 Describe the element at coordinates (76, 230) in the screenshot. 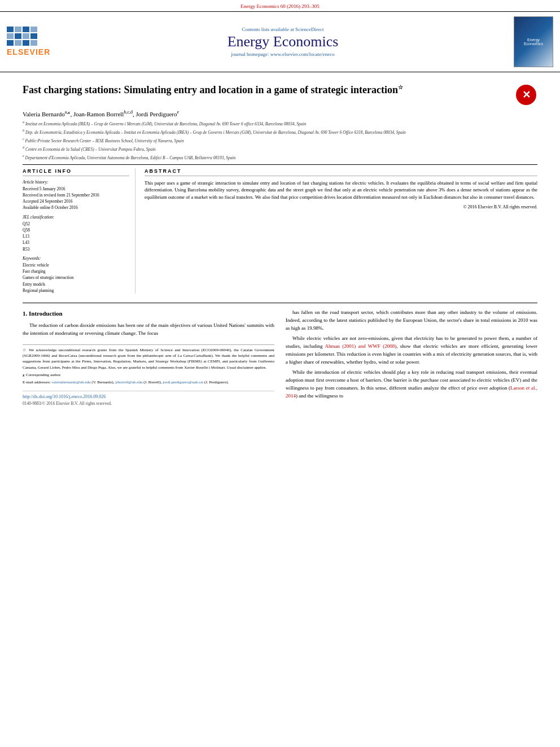

I see `jel-q58: Q58` at that location.